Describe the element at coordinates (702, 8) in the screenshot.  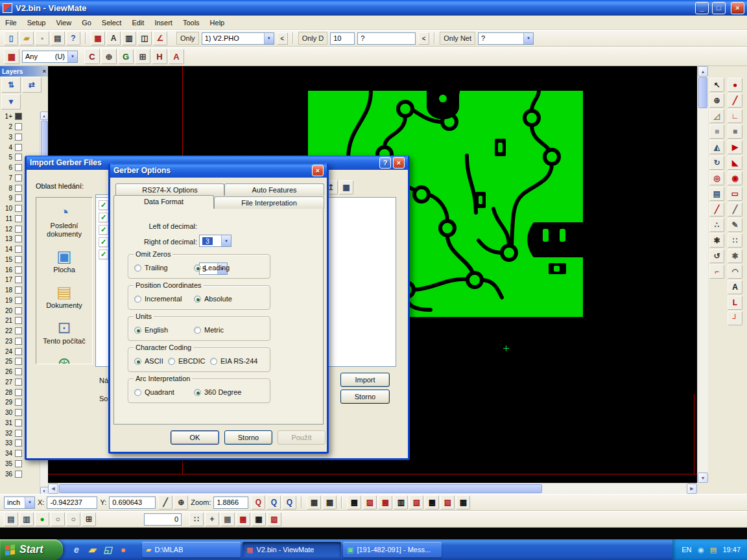
I see `minimize-button: _` at that location.